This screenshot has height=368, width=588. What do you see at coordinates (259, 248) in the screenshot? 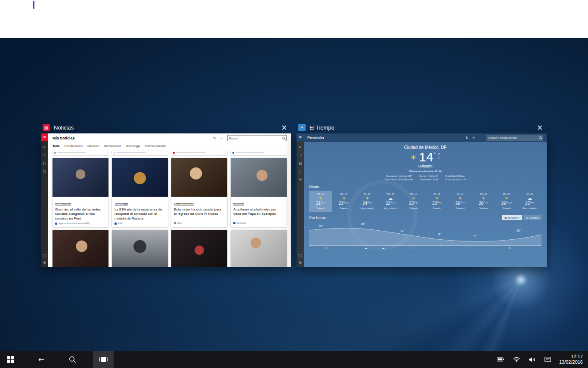
I see `news-card: Nacional` at bounding box center [259, 248].